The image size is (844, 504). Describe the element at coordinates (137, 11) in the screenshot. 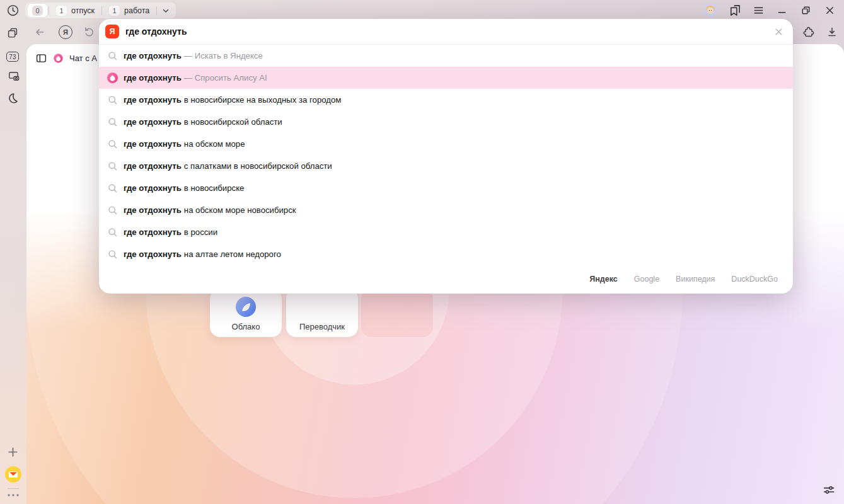

I see `tab-group-label: работа` at that location.